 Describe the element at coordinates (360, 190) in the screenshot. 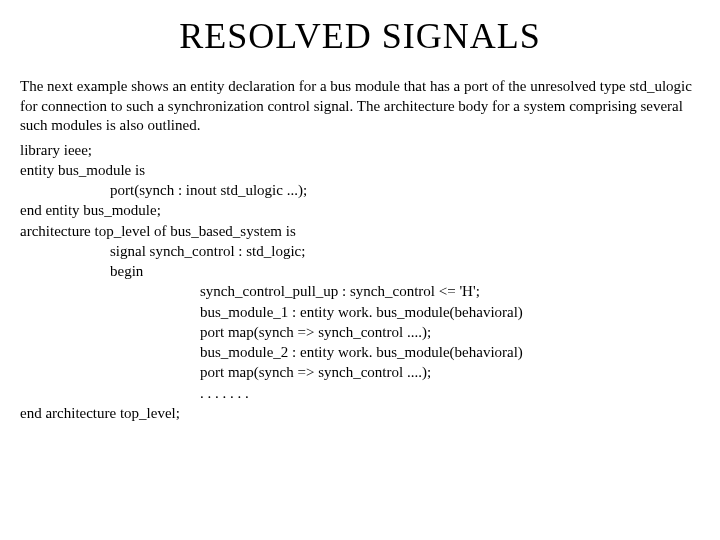

I see `code-line: port(synch : inout std_ulogic ...);` at that location.